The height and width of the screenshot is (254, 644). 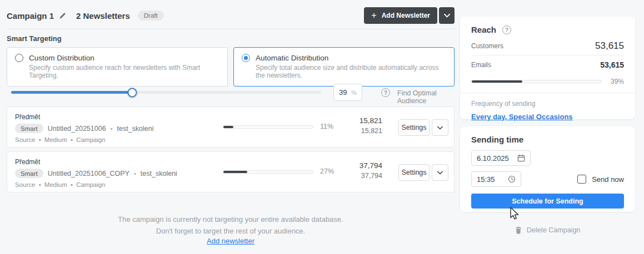 What do you see at coordinates (512, 179) in the screenshot?
I see `clock-icon` at bounding box center [512, 179].